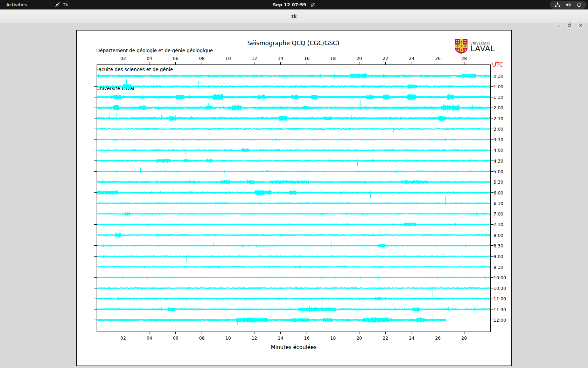  Describe the element at coordinates (498, 214) in the screenshot. I see `trace-row-label: 7:00` at that location.